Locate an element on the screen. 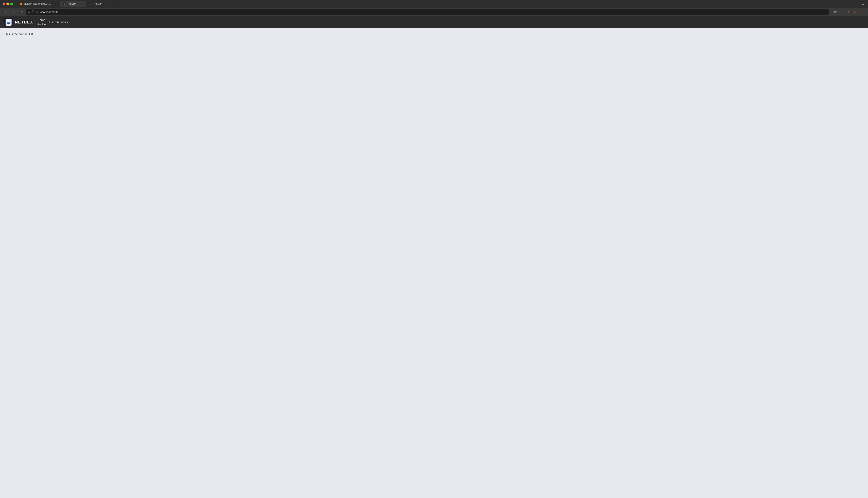 The image size is (868, 498). browser-tab-3: N NetDex × is located at coordinates (99, 4).